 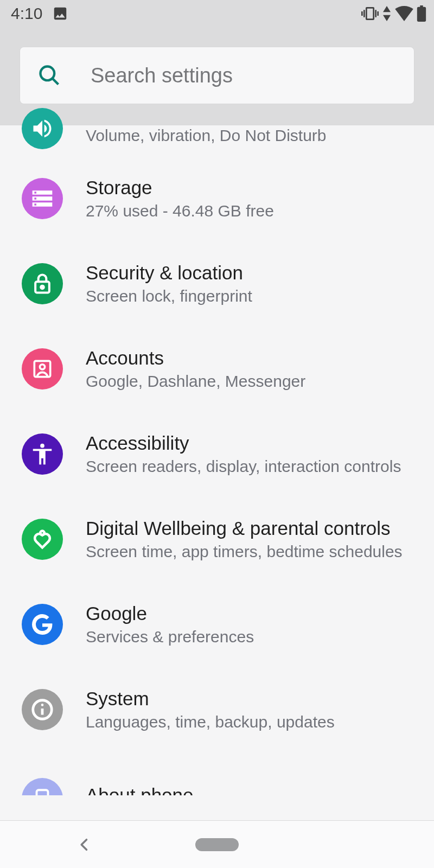 What do you see at coordinates (195, 358) in the screenshot?
I see `settings-item-title: Accounts` at bounding box center [195, 358].